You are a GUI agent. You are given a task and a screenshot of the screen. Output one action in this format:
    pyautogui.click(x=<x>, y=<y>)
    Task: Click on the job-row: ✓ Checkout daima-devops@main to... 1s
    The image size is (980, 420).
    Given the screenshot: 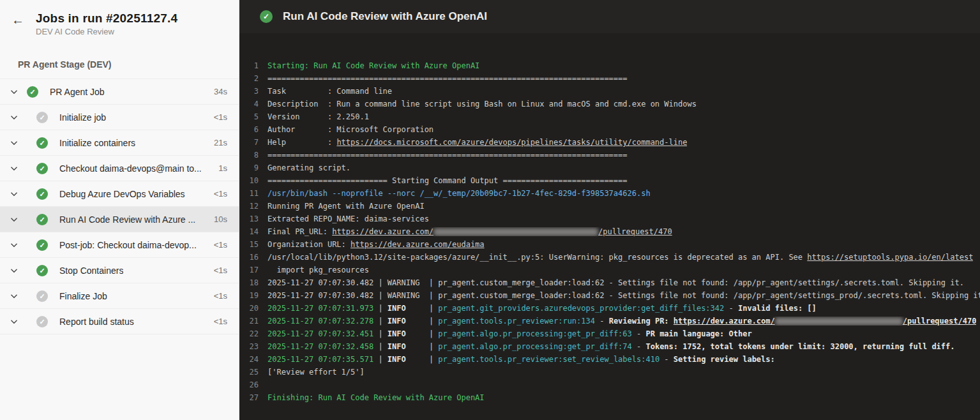 What is the action you would take?
    pyautogui.click(x=119, y=169)
    